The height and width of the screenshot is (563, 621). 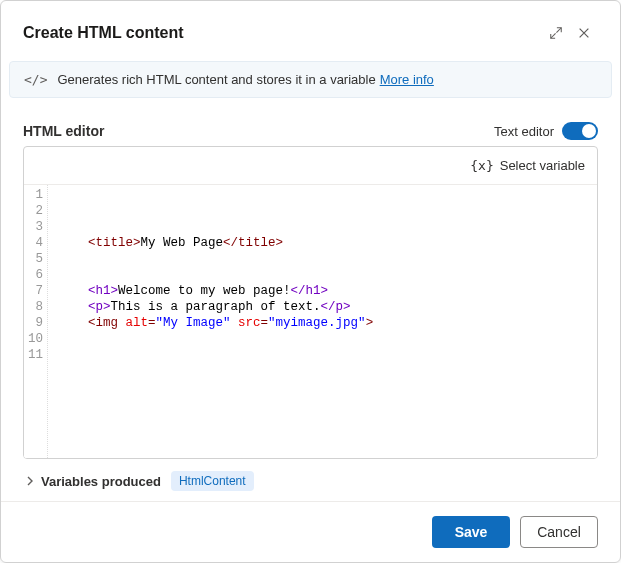 What do you see at coordinates (471, 532) in the screenshot?
I see `save-button: Save` at bounding box center [471, 532].